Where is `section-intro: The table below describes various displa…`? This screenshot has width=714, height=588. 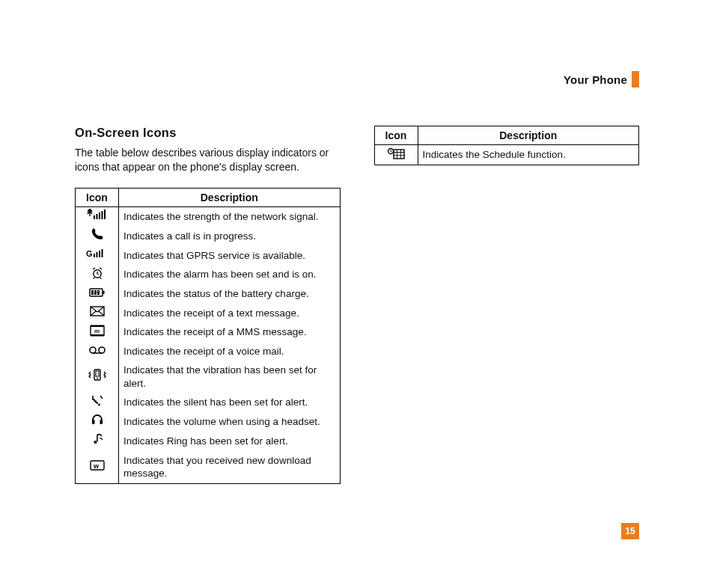 section-intro: The table below describes various displa… is located at coordinates (208, 160).